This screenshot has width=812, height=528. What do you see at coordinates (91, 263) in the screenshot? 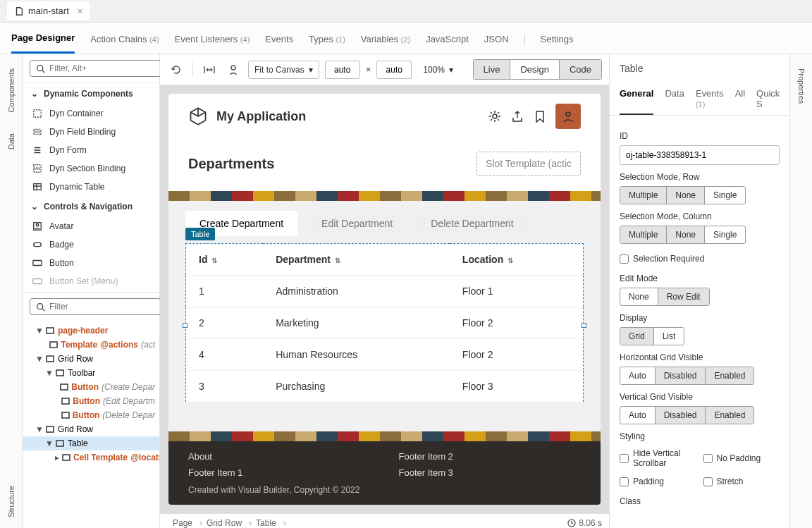
I see `comp-button: Button` at bounding box center [91, 263].